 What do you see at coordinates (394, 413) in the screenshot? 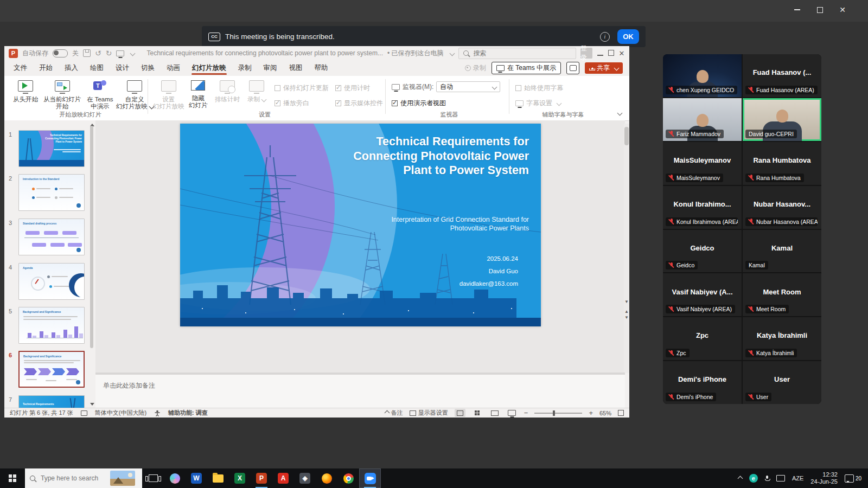
I see `notes-button: 备注` at bounding box center [394, 413].